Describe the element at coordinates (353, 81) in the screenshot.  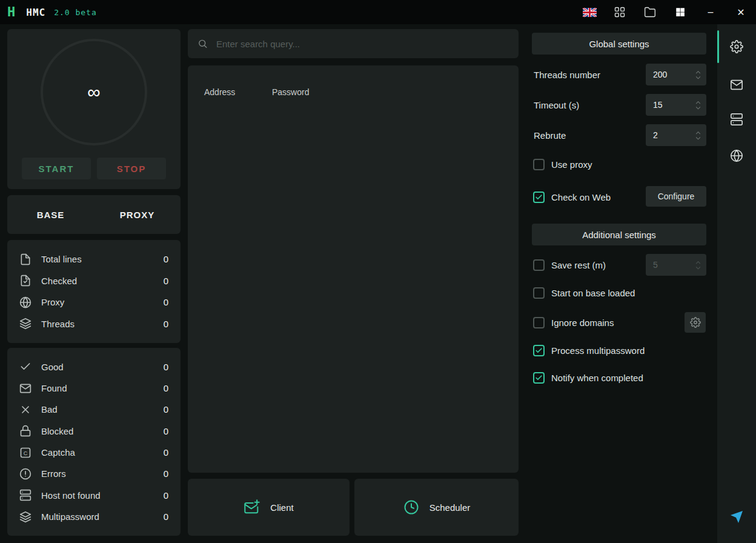
I see `table-header-row: Address Password` at that location.